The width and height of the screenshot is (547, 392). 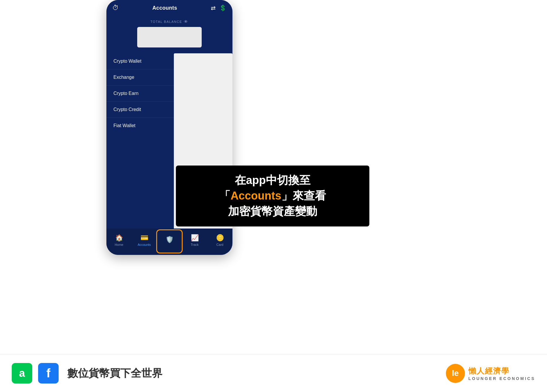 What do you see at coordinates (127, 61) in the screenshot?
I see `menu-label-crypto-wallet: Crypto Wallet` at bounding box center [127, 61].